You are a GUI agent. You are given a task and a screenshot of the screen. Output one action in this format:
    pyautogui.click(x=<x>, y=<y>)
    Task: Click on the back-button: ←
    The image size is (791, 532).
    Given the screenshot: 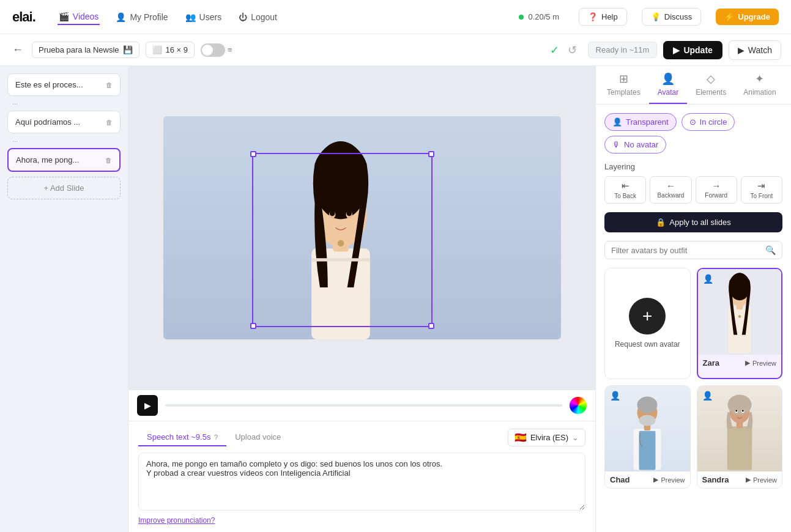 What is the action you would take?
    pyautogui.click(x=18, y=50)
    